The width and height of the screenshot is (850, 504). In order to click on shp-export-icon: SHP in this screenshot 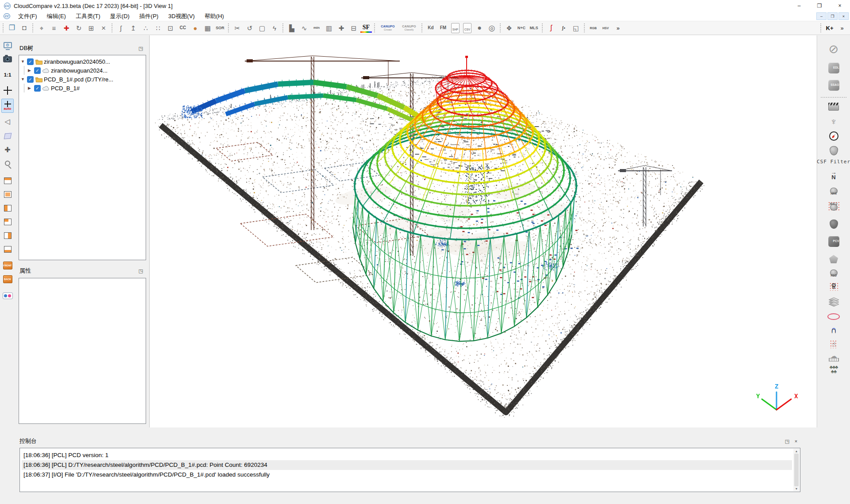, I will do `click(455, 28)`.